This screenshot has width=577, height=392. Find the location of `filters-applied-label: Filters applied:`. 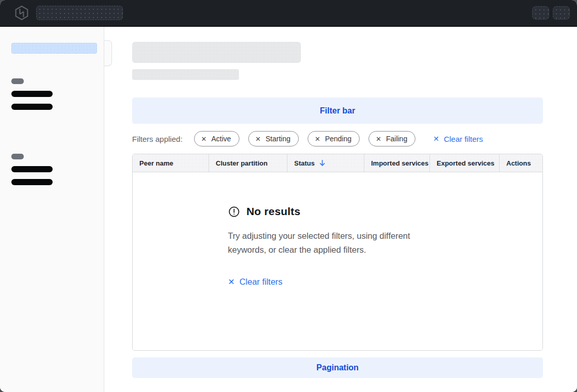

filters-applied-label: Filters applied: is located at coordinates (157, 139).